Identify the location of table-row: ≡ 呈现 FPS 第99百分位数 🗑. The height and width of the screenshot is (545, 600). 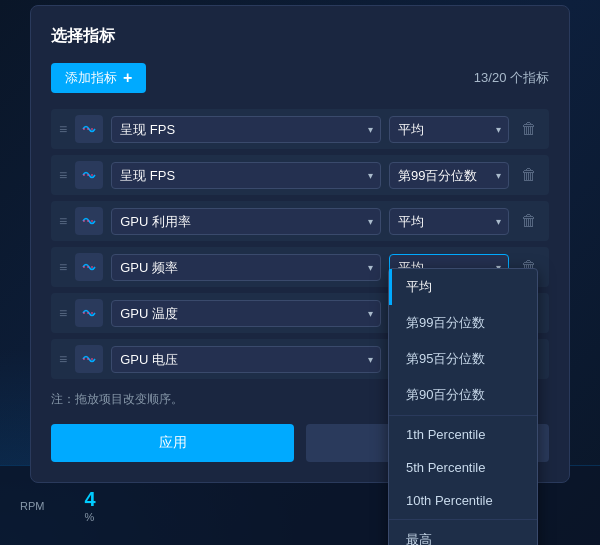
(300, 175).